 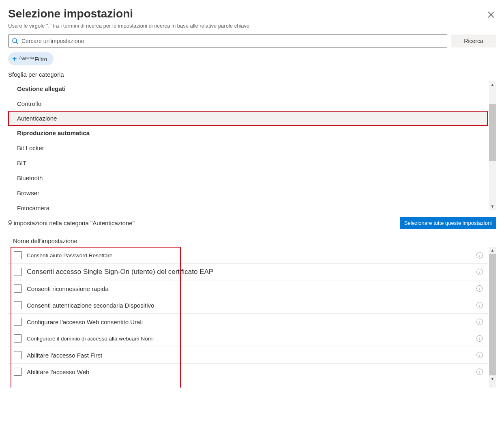 What do you see at coordinates (252, 241) in the screenshot?
I see `column-header-name: Nome dell'impostazione` at bounding box center [252, 241].